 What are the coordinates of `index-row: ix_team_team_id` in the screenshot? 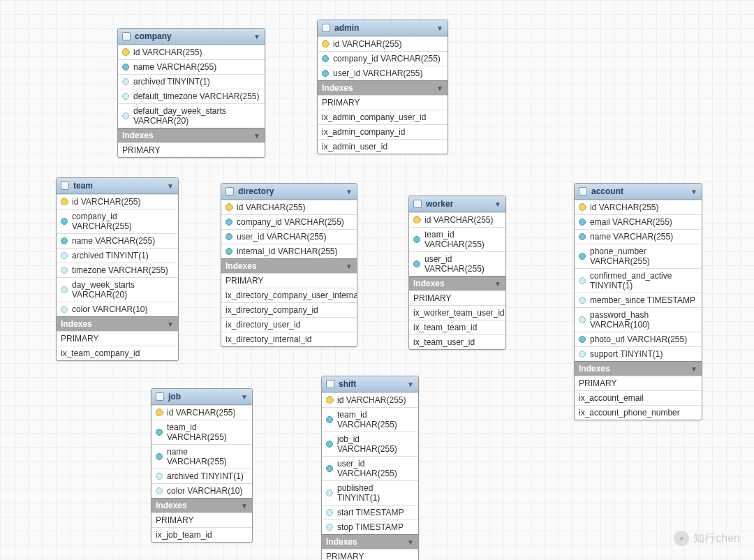 It's located at (457, 327).